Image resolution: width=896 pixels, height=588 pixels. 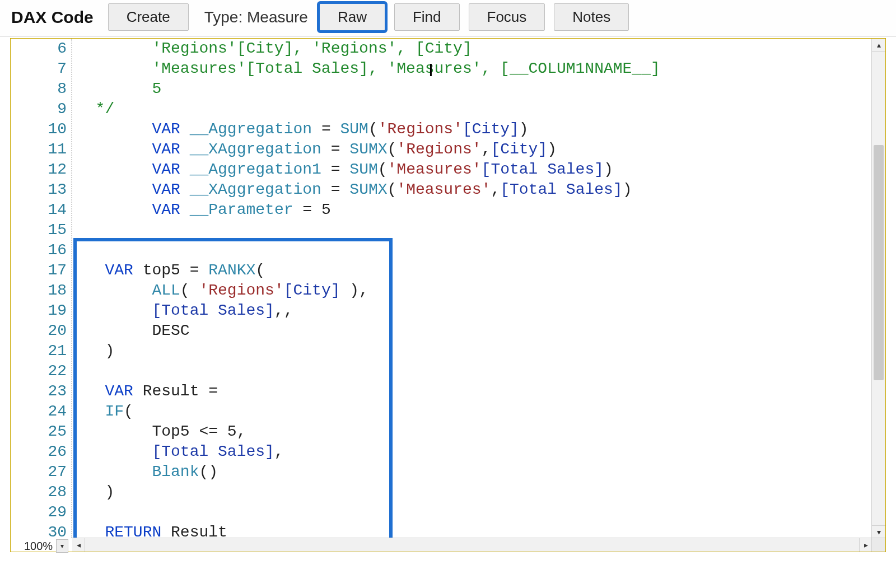 What do you see at coordinates (474, 89) in the screenshot?
I see `code-line: 5` at bounding box center [474, 89].